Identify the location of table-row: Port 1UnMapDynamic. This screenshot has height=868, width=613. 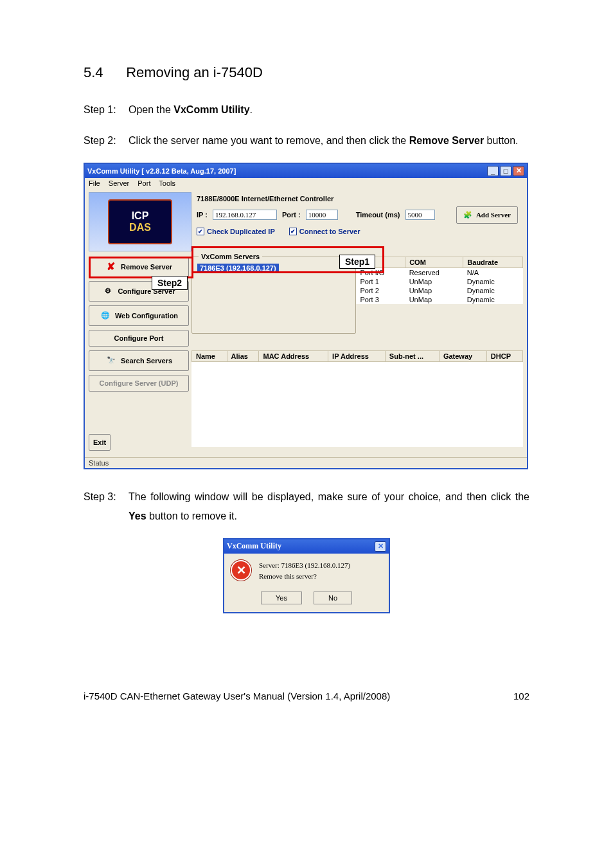
(440, 282).